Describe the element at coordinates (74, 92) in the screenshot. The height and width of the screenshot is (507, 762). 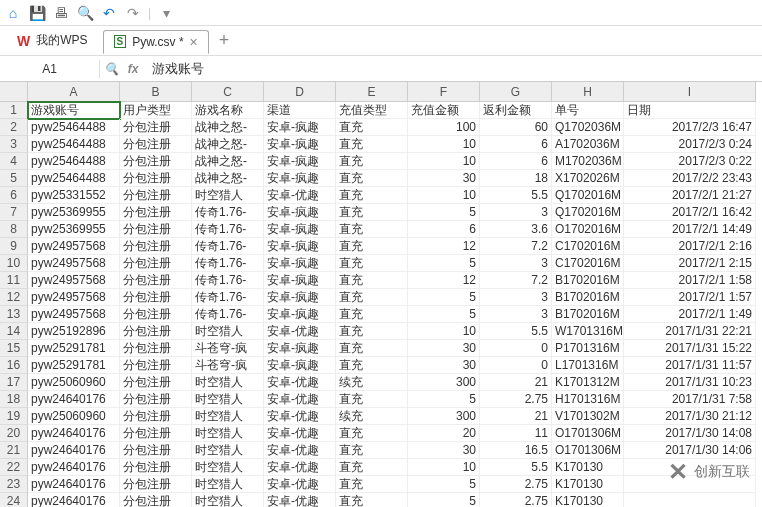
I see `col-header-A: A` at that location.